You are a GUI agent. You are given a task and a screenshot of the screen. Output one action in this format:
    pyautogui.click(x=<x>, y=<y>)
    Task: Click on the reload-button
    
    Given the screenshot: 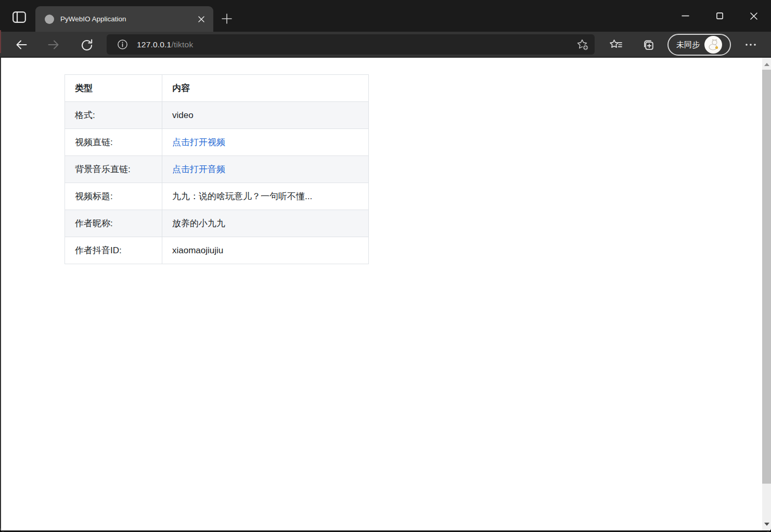 What is the action you would take?
    pyautogui.click(x=87, y=45)
    